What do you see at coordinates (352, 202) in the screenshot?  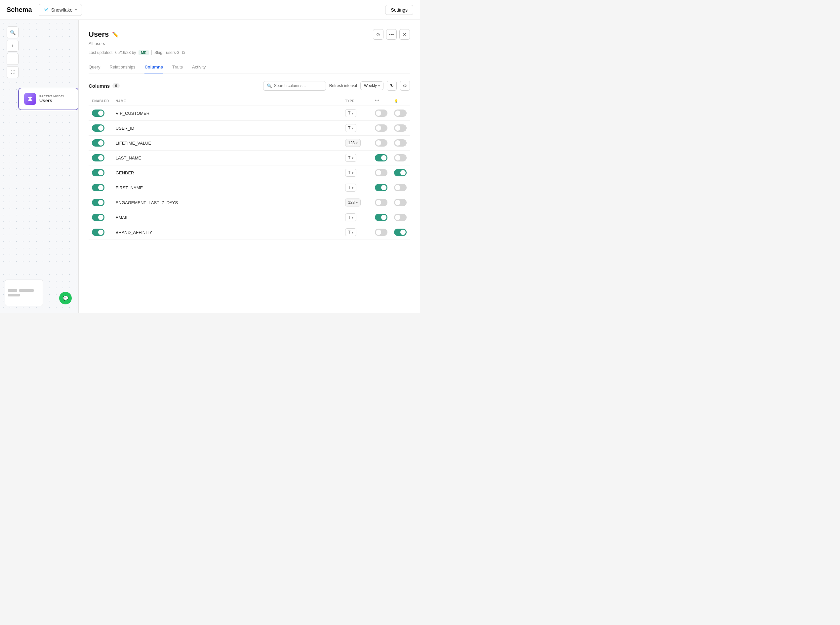 I see `type-label: 123` at bounding box center [352, 202].